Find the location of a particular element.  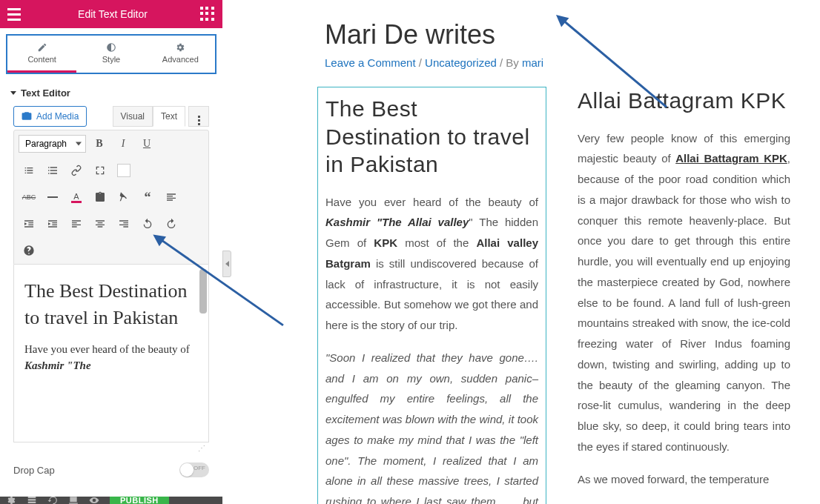

toolbar-toggle-button is located at coordinates (199, 116).